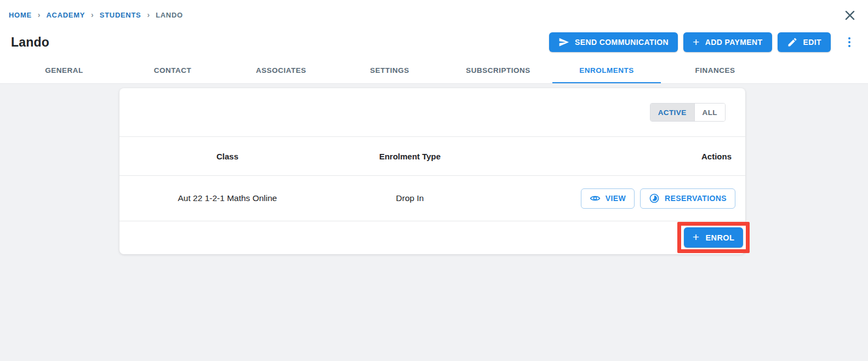 This screenshot has height=361, width=868. What do you see at coordinates (654, 198) in the screenshot?
I see `timelapse-icon` at bounding box center [654, 198].